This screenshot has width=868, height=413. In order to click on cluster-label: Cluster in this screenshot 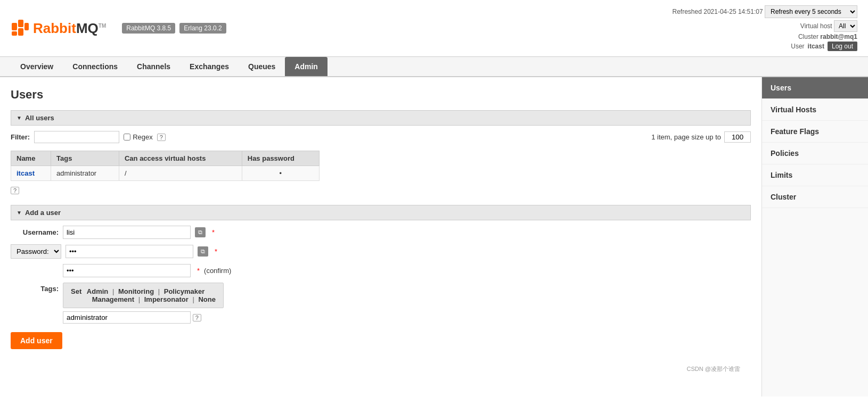, I will do `click(808, 37)`.